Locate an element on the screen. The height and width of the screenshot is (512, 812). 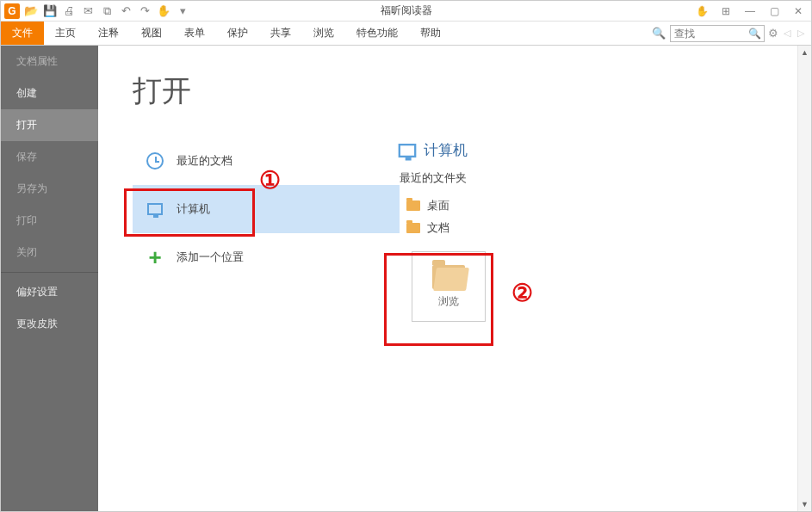
search-input is located at coordinates (717, 34).